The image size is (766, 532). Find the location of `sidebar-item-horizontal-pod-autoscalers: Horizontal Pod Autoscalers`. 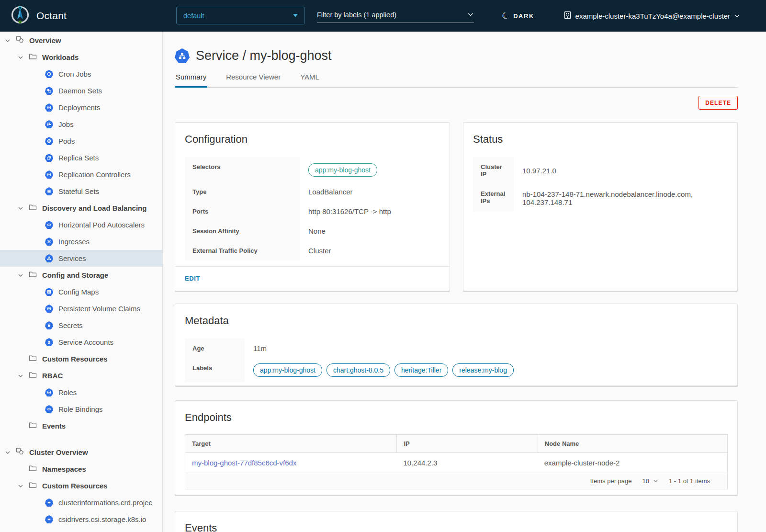

sidebar-item-horizontal-pod-autoscalers: Horizontal Pod Autoscalers is located at coordinates (81, 225).